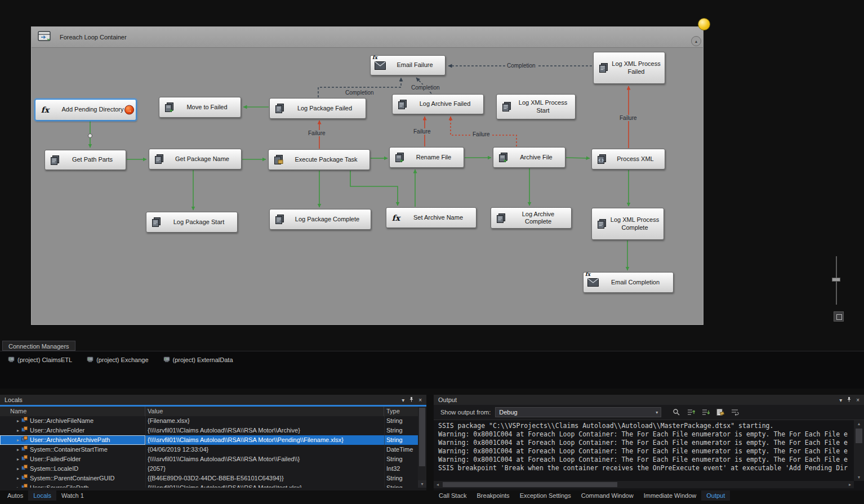 The image size is (864, 504). Describe the element at coordinates (209, 485) in the screenshot. I see `locals-row: ▸User::SourceFilePath {\\\\srvfil01\\Cla…` at that location.